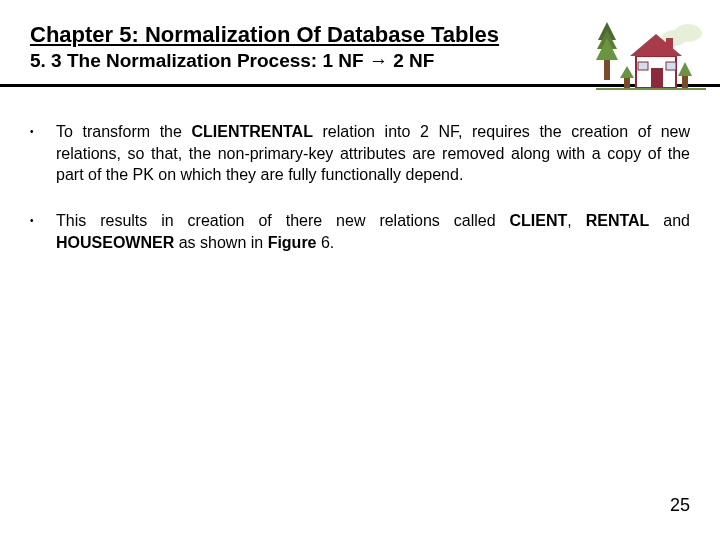 The height and width of the screenshot is (540, 720). What do you see at coordinates (576, 220) in the screenshot?
I see `text-run: ,` at bounding box center [576, 220].